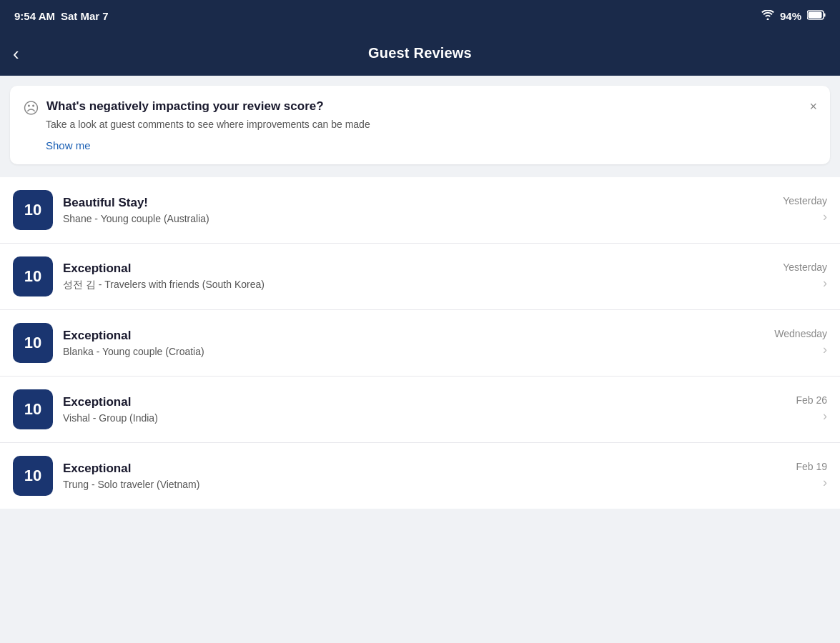  What do you see at coordinates (420, 210) in the screenshot?
I see `review-item: 10 Beautiful Stay! Shane - Young couple …` at bounding box center [420, 210].